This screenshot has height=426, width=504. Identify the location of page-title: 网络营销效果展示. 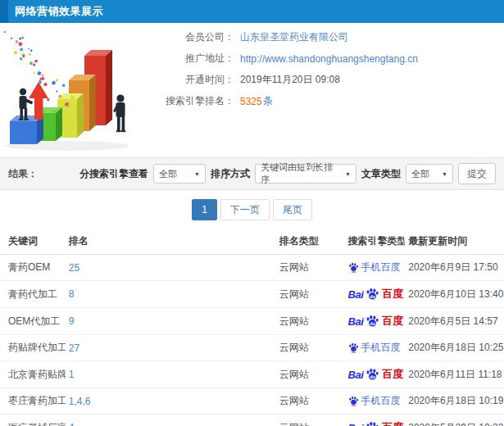
(59, 11).